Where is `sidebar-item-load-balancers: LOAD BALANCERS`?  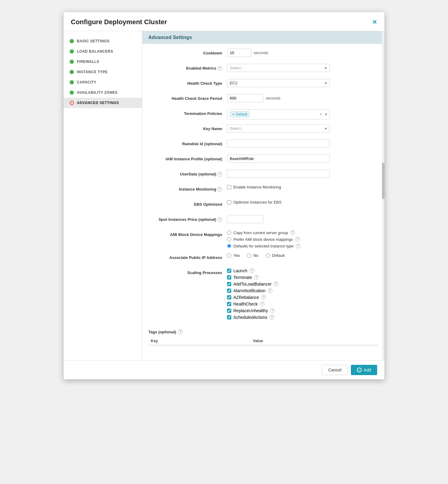
sidebar-item-load-balancers: LOAD BALANCERS is located at coordinates (103, 51).